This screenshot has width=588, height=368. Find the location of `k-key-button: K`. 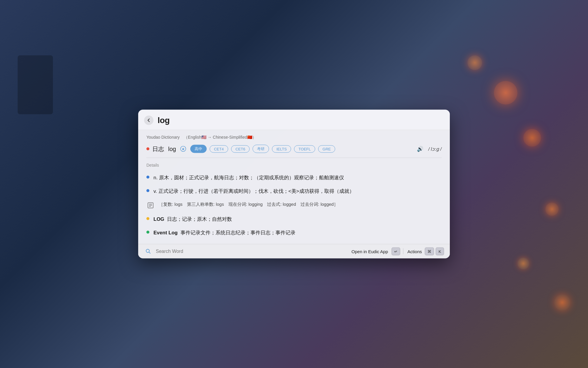

k-key-button: K is located at coordinates (440, 251).